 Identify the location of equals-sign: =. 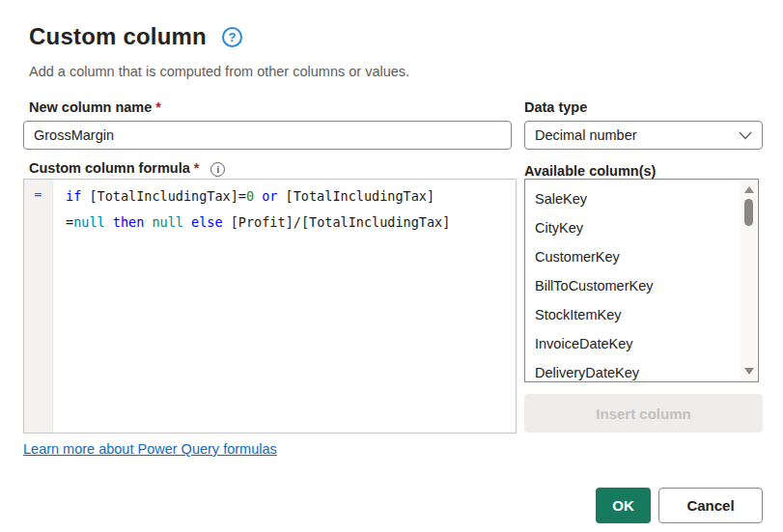
(39, 193).